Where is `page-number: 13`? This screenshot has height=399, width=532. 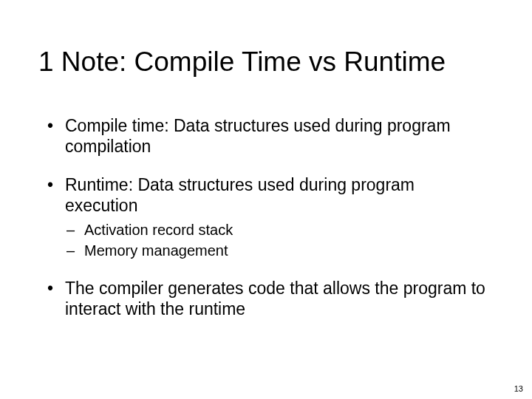
page-number: 13 is located at coordinates (519, 389).